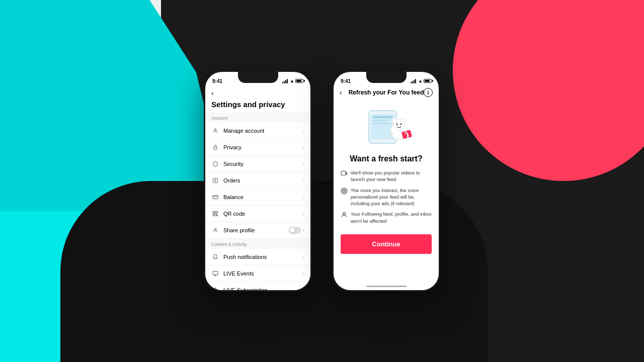 The width and height of the screenshot is (644, 362). Describe the element at coordinates (258, 230) in the screenshot. I see `menu-item-share-profile: Share profile ›` at that location.